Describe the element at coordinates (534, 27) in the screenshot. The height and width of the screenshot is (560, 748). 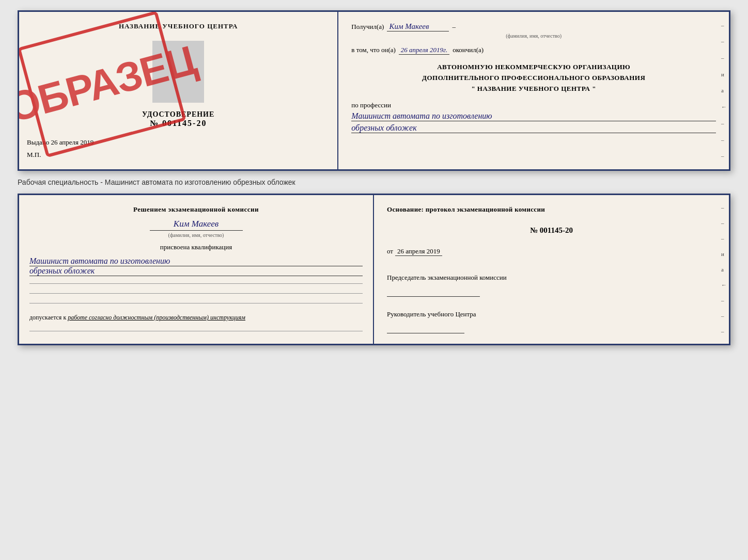
I see `poluchil-row: Получил(а) Ким Макеев –` at that location.